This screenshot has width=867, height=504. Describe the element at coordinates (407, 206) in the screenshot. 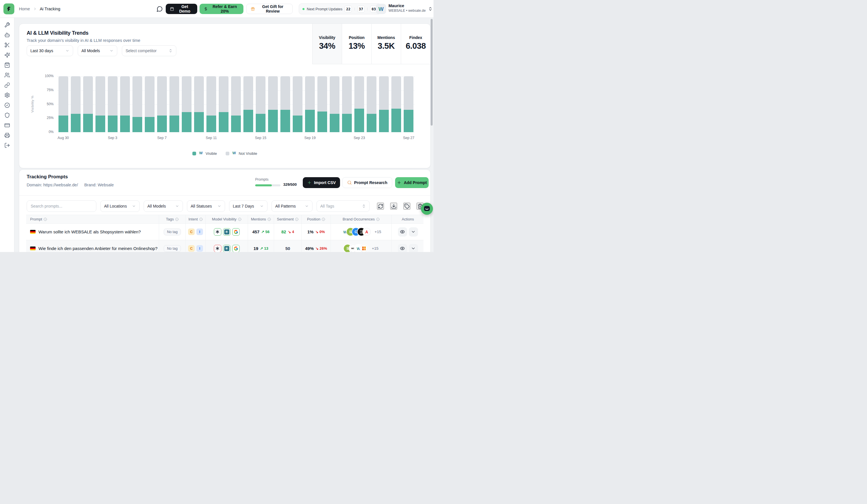

I see `tag-button` at that location.